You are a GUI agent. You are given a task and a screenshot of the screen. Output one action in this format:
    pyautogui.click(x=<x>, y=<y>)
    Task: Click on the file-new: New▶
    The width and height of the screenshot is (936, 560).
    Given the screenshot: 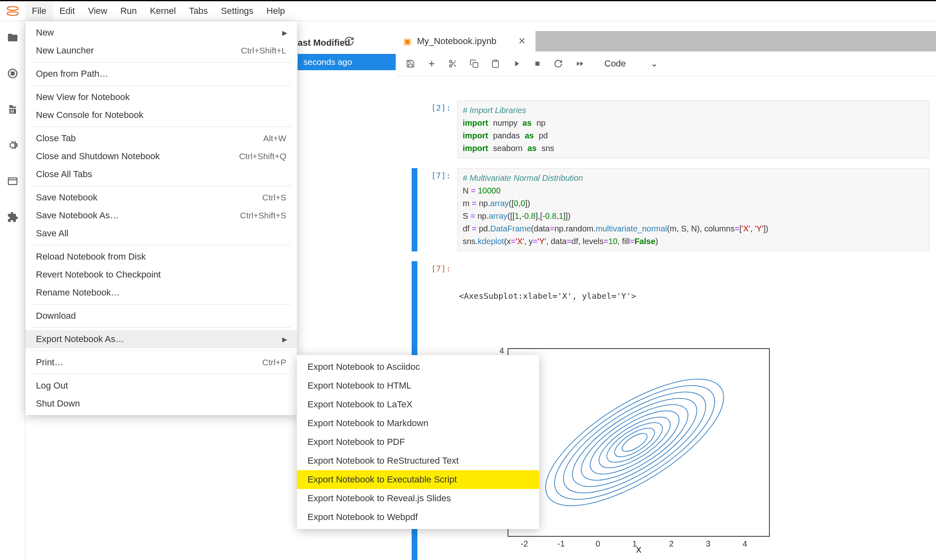 What is the action you would take?
    pyautogui.click(x=161, y=33)
    